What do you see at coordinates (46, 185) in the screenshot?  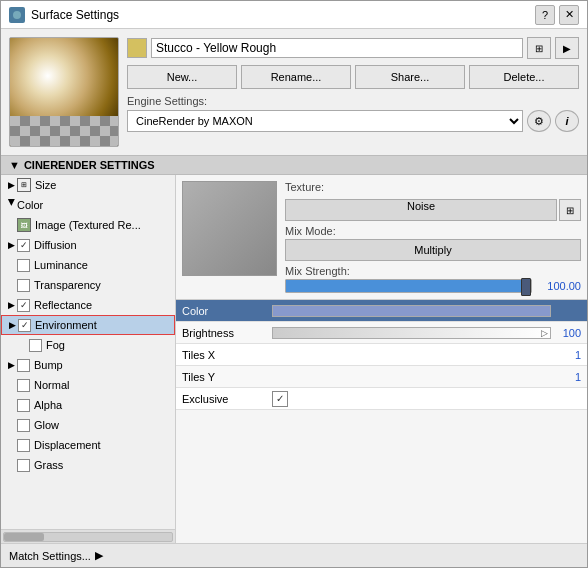 I see `size-label: Size` at bounding box center [46, 185].